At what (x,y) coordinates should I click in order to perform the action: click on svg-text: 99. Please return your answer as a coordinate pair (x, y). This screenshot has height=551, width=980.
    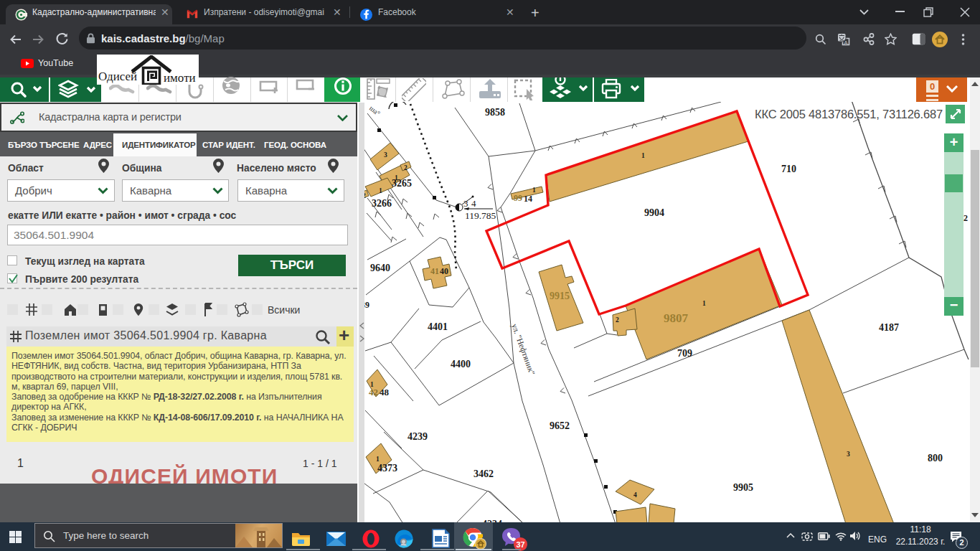
    Looking at the image, I should click on (518, 198).